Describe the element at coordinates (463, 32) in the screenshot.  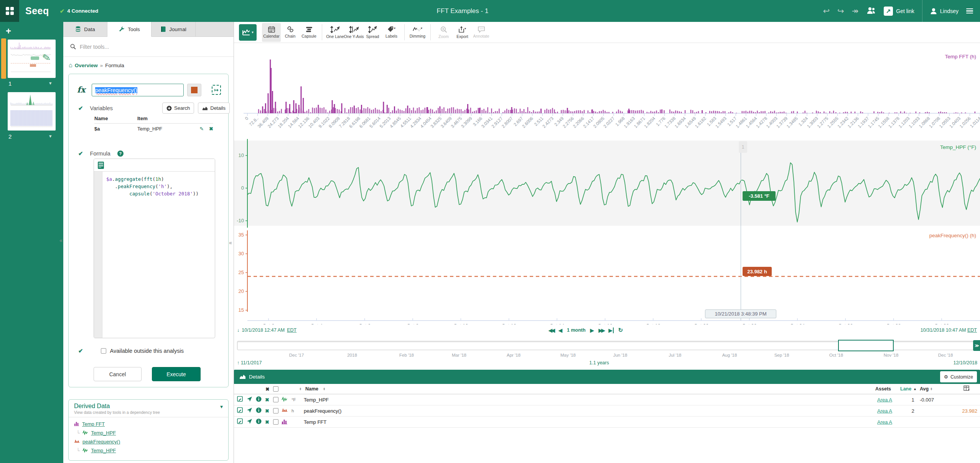
I see `export-button: ▾ Export` at that location.